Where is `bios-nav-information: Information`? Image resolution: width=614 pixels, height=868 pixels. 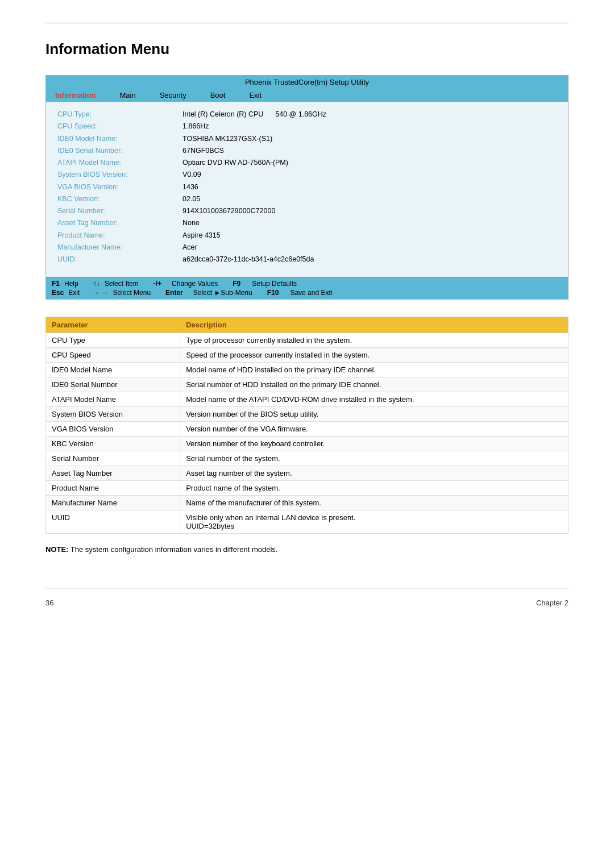
bios-nav-information: Information is located at coordinates (76, 95).